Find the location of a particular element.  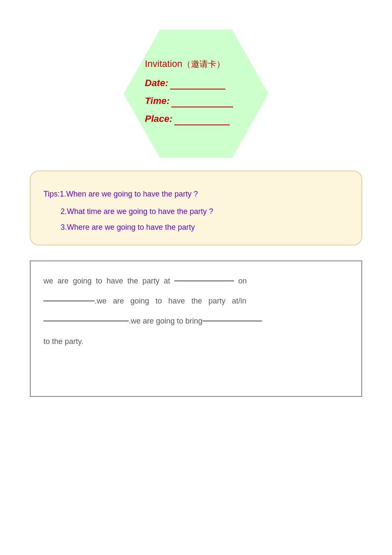

word-we2: .we are going to have the party at/in is located at coordinates (170, 301).